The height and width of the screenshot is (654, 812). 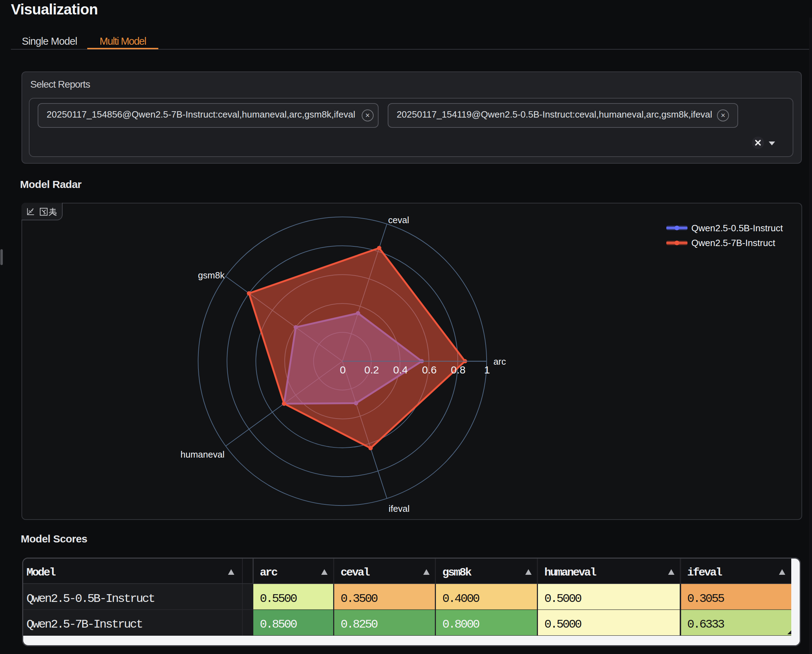 What do you see at coordinates (499, 362) in the screenshot?
I see `svg-text: arc` at bounding box center [499, 362].